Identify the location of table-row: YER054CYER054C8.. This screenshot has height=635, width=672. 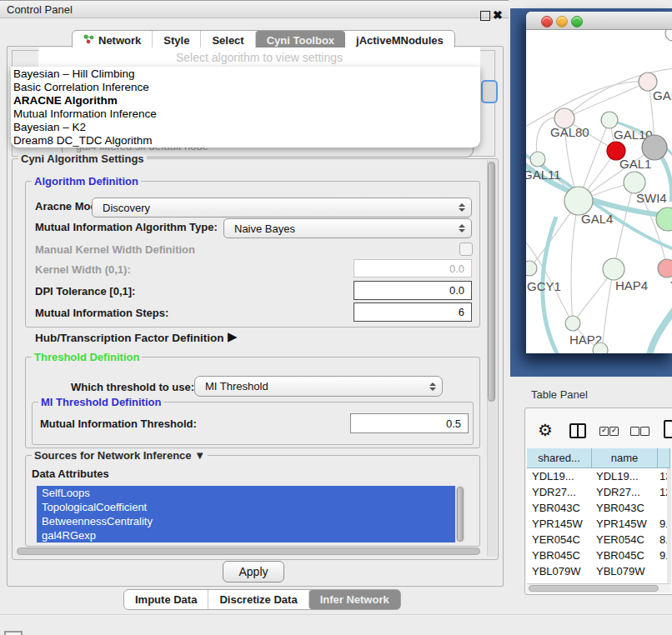
(599, 540).